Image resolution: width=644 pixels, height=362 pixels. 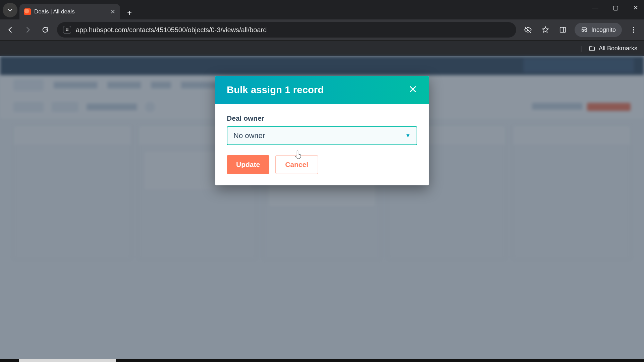 I want to click on update-button: Update, so click(x=248, y=165).